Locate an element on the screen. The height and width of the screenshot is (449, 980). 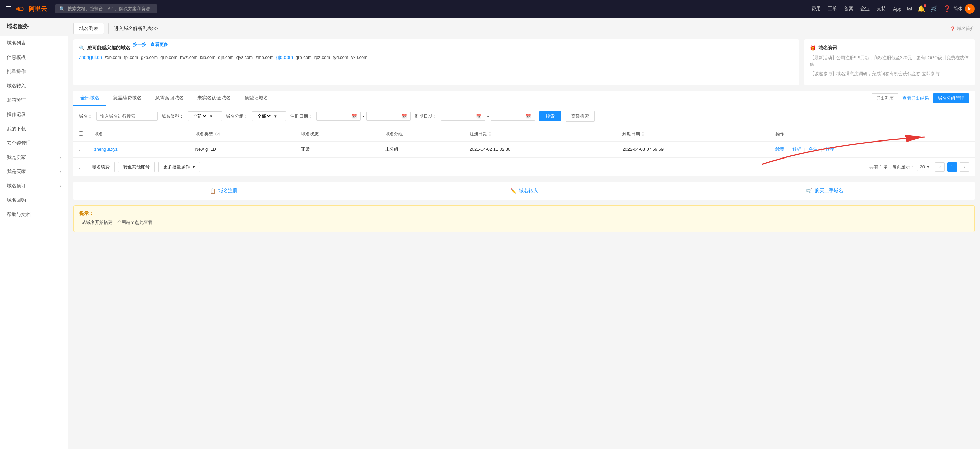
exp-date-end: 📅 is located at coordinates (513, 116).